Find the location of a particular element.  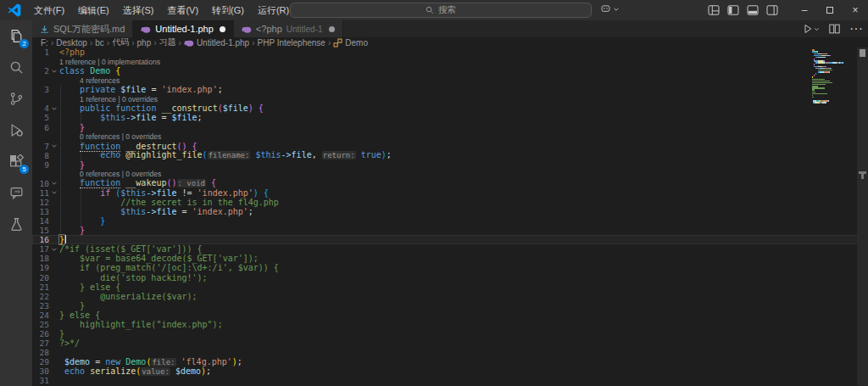

line-number: 16 is located at coordinates (41, 239).